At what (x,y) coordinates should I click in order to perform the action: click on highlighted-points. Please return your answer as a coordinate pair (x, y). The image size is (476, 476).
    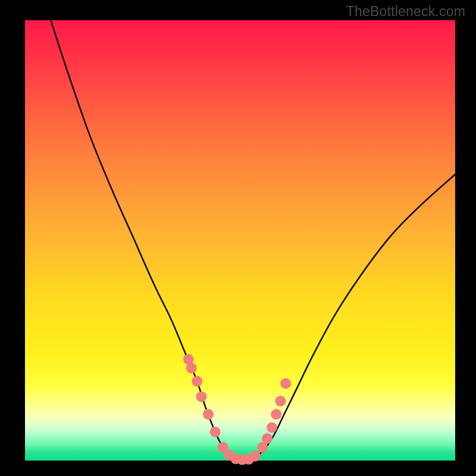
    Looking at the image, I should click on (237, 409).